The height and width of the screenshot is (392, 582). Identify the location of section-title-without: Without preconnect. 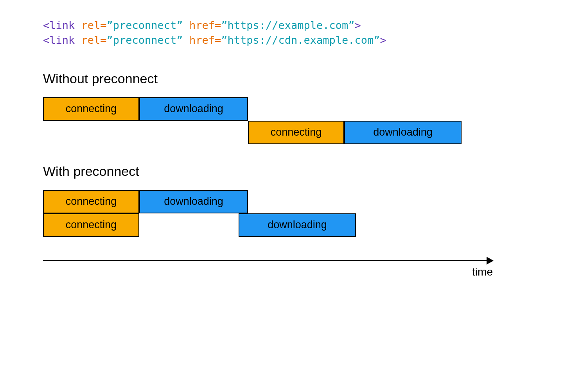
(291, 79).